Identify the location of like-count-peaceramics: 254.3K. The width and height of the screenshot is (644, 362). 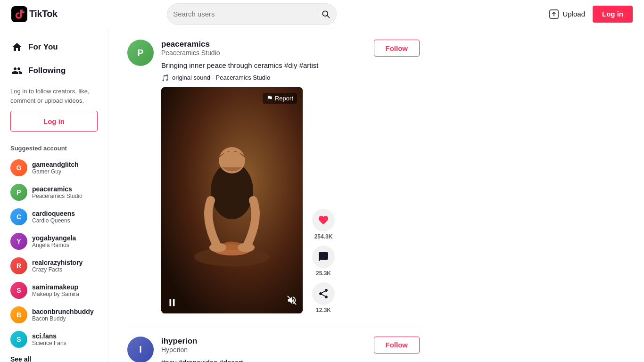
(323, 237).